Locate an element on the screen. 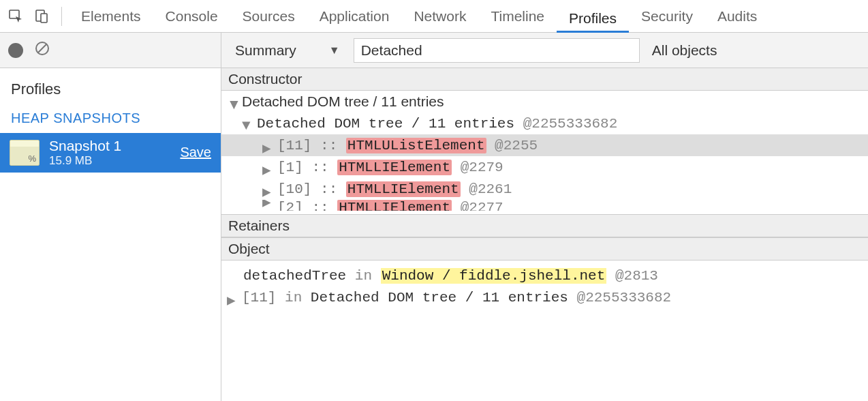  record-icon is located at coordinates (16, 50).